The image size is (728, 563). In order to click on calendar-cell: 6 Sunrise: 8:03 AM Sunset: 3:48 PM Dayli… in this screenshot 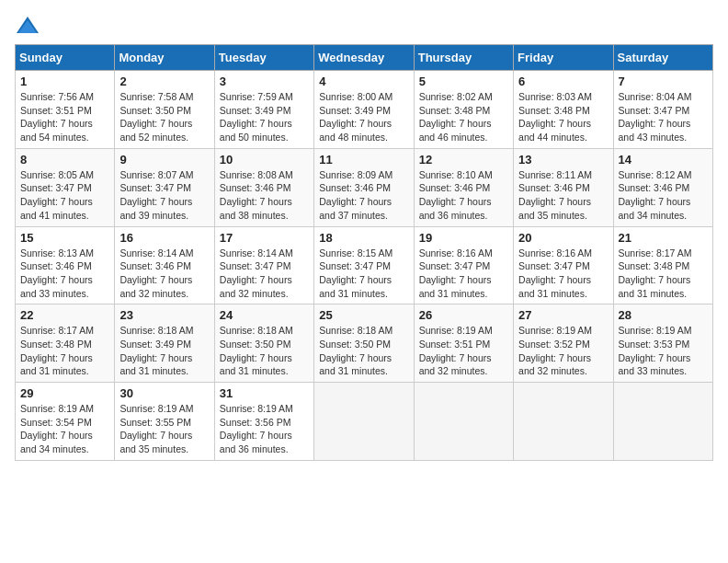, I will do `click(563, 110)`.